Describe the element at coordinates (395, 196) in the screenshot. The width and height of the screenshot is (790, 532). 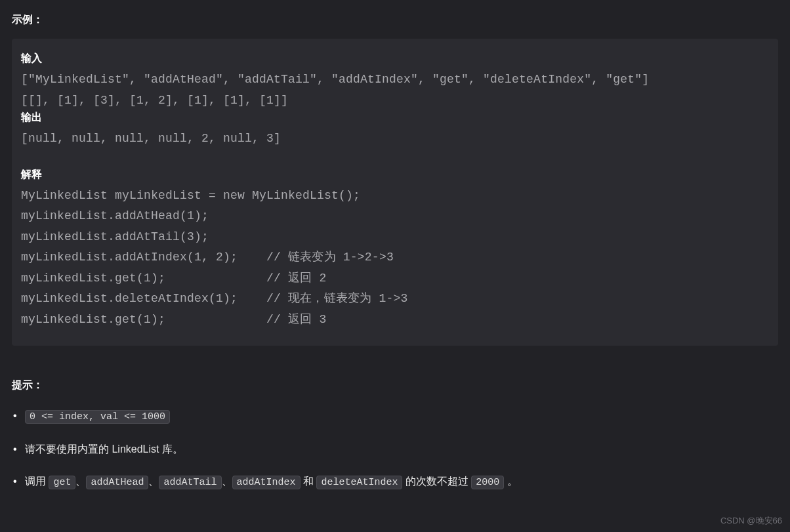
I see `explain-line: MyLinkedList myLinkedList = new MyLinked…` at that location.